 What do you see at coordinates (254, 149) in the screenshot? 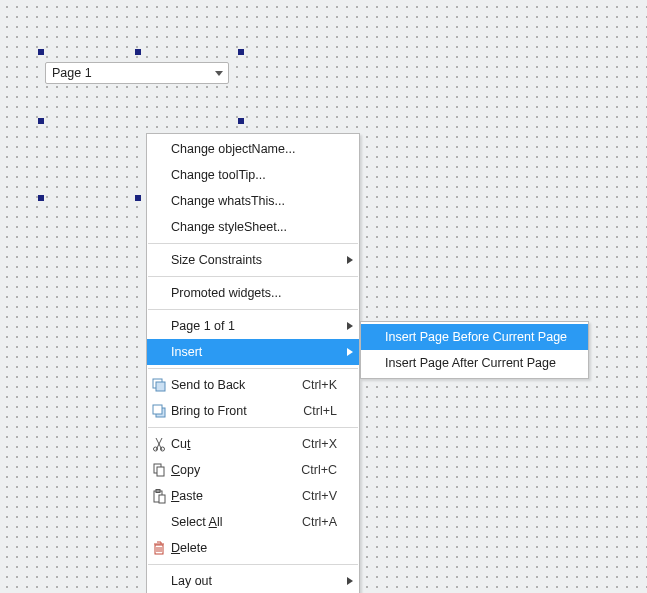
I see `menu-label: Change objectName...` at bounding box center [254, 149].